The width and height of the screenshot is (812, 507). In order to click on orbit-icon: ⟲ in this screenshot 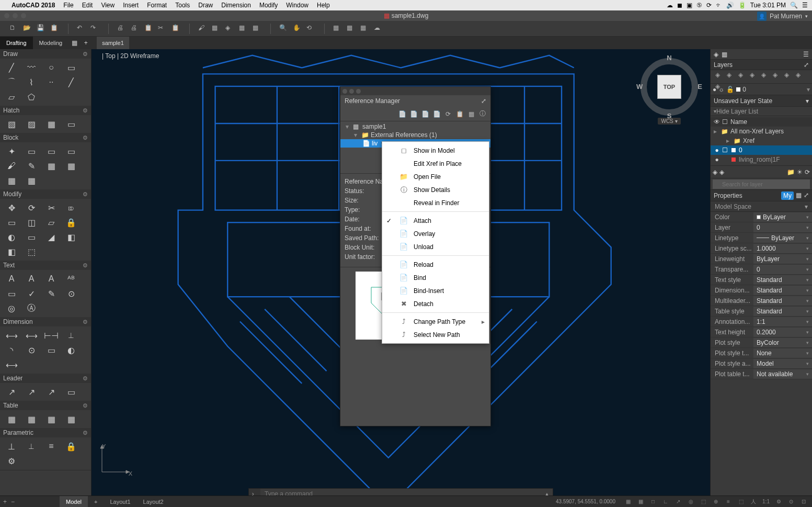, I will do `click(311, 29)`.